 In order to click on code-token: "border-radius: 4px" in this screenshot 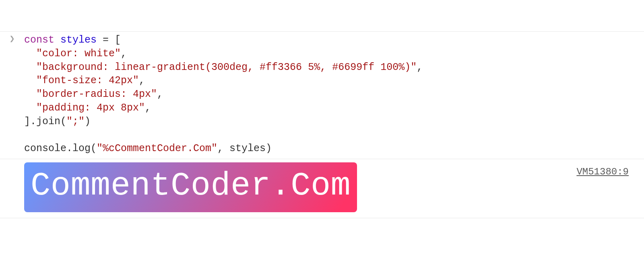, I will do `click(97, 94)`.